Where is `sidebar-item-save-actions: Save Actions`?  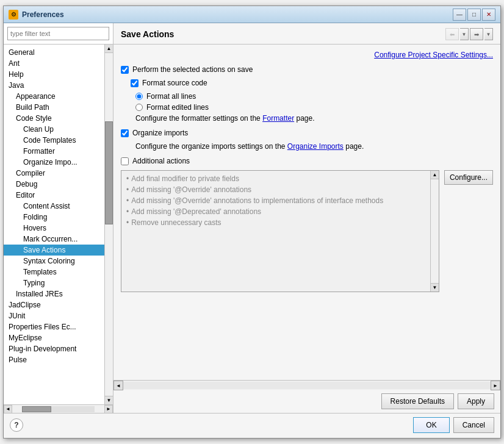
sidebar-item-save-actions: Save Actions is located at coordinates (54, 250).